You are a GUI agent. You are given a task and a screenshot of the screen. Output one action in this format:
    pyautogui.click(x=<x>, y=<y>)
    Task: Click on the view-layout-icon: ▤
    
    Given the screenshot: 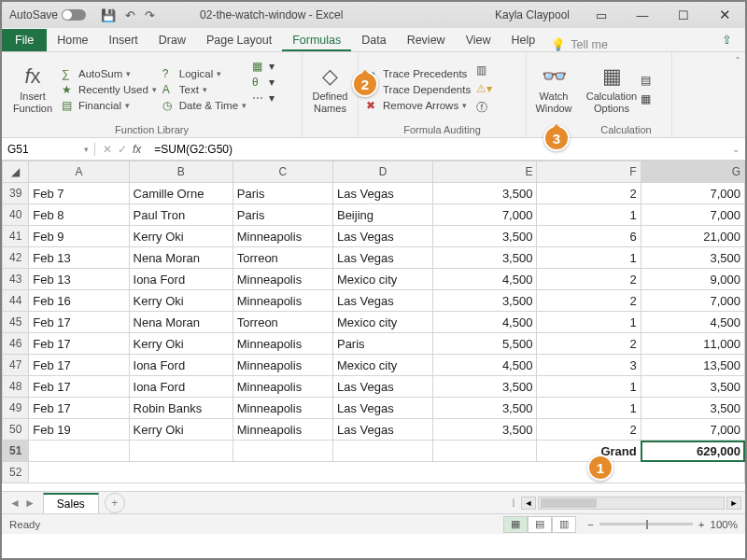 What is the action you would take?
    pyautogui.click(x=540, y=525)
    